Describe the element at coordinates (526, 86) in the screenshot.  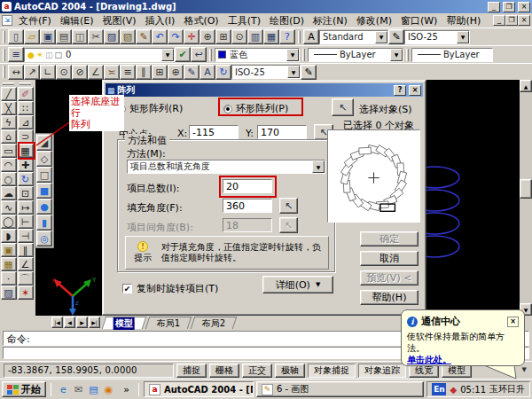
I see `scroll-up-icon: ▲` at that location.